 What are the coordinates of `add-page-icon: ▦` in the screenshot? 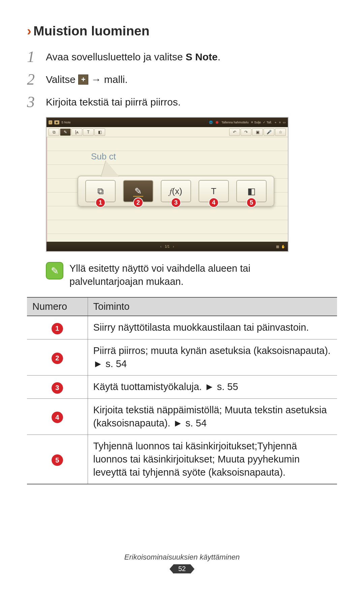 It's located at (278, 247).